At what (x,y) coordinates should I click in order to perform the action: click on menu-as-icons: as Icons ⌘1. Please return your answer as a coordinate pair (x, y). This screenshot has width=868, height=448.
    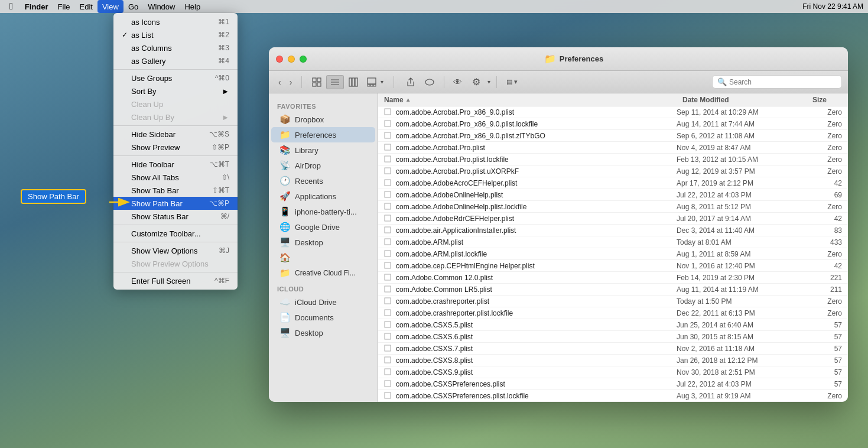
    Looking at the image, I should click on (175, 22).